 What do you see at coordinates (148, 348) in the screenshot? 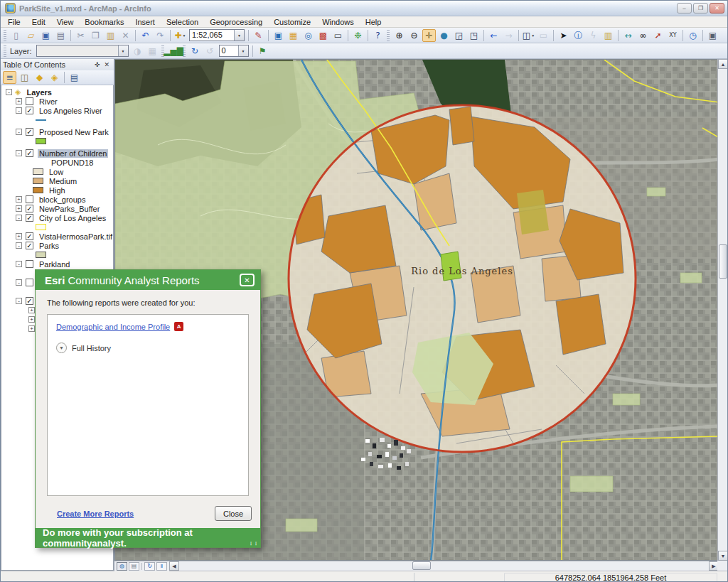
I see `full-history-row: ▼ Full History` at bounding box center [148, 348].